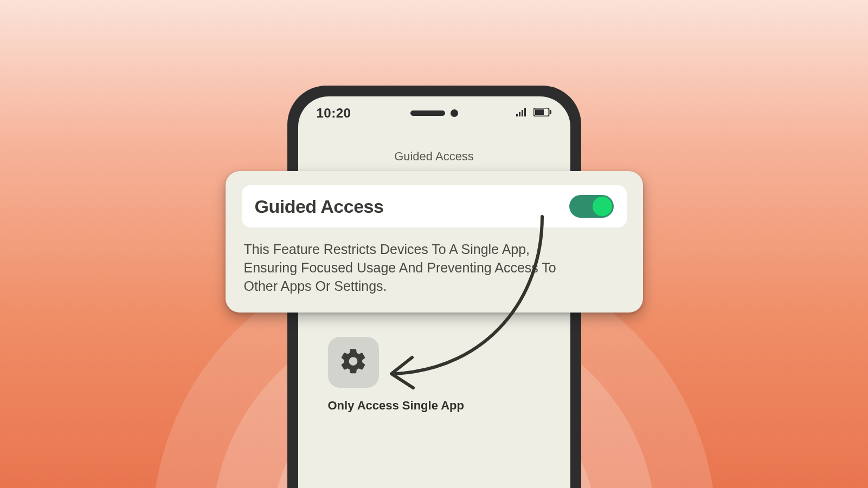  I want to click on status-time: 10:20, so click(334, 113).